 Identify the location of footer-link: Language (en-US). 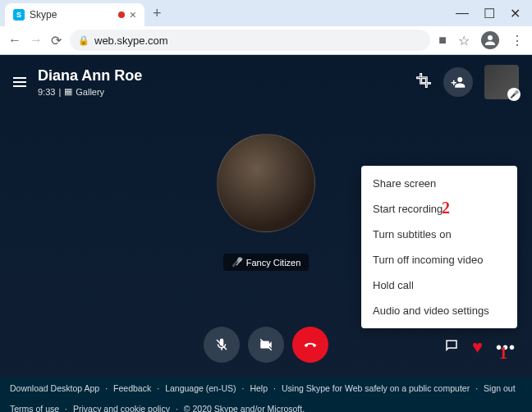
(200, 389).